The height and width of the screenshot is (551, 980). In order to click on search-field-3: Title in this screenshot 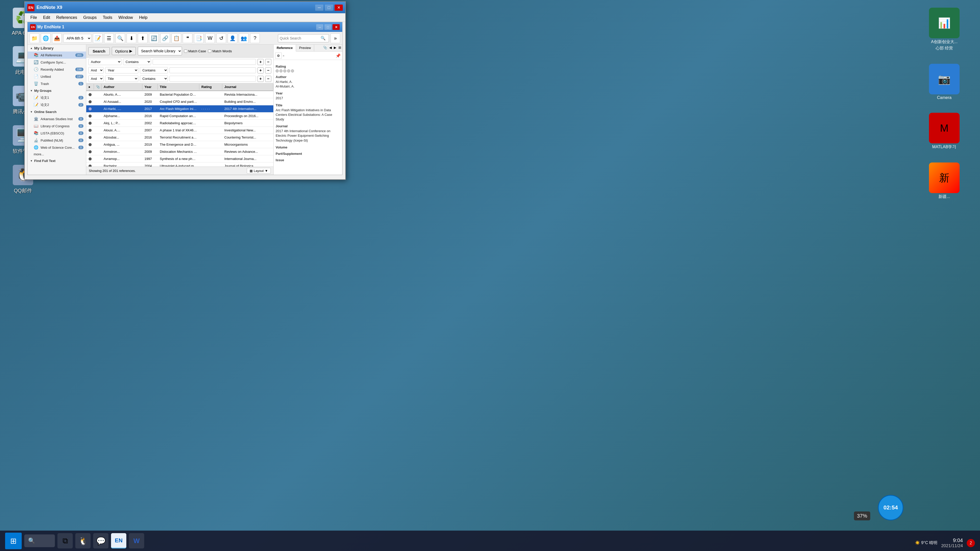, I will do `click(122, 79)`.